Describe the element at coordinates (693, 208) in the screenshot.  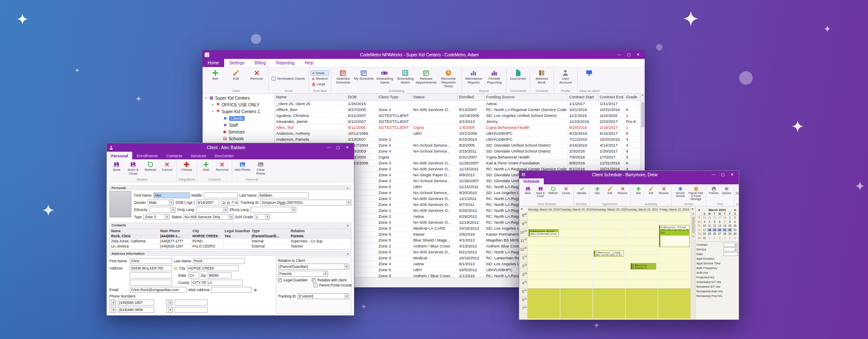
I see `calendar-next-icon: ►` at that location.